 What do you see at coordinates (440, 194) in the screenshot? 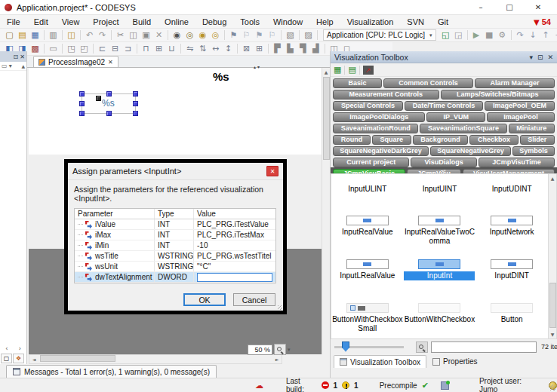
I see `toolbox-item: InputUINT` at bounding box center [440, 194].